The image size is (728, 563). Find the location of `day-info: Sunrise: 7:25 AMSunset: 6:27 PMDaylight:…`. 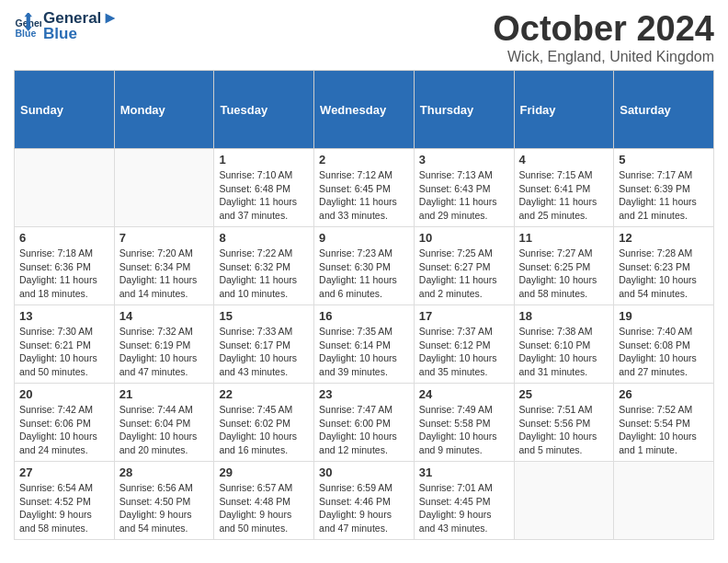

day-info: Sunrise: 7:25 AMSunset: 6:27 PMDaylight:… is located at coordinates (464, 274).